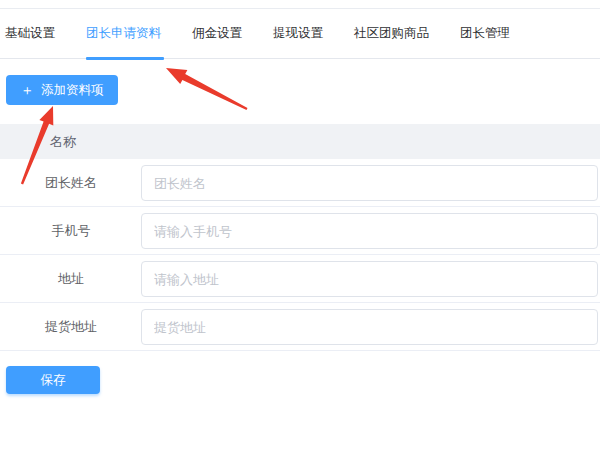 The width and height of the screenshot is (600, 459). What do you see at coordinates (300, 327) in the screenshot?
I see `form-row-pickup-address: 提货地址` at bounding box center [300, 327].